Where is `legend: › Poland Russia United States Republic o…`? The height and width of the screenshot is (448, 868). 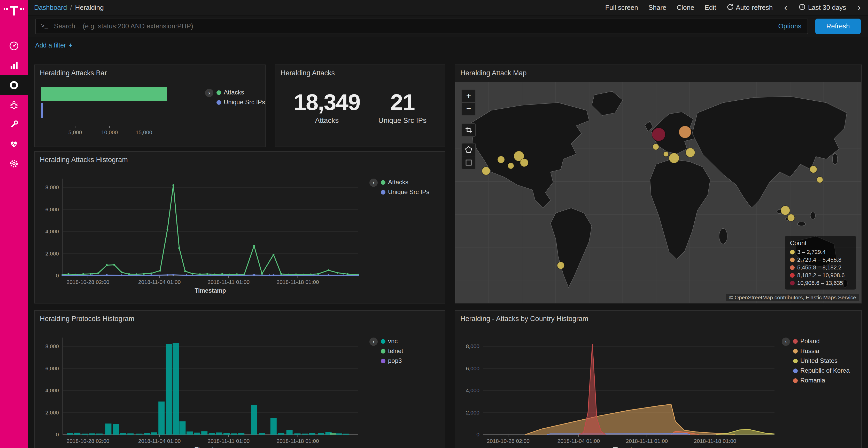
legend: › Poland Russia United States Republic o… is located at coordinates (816, 361).